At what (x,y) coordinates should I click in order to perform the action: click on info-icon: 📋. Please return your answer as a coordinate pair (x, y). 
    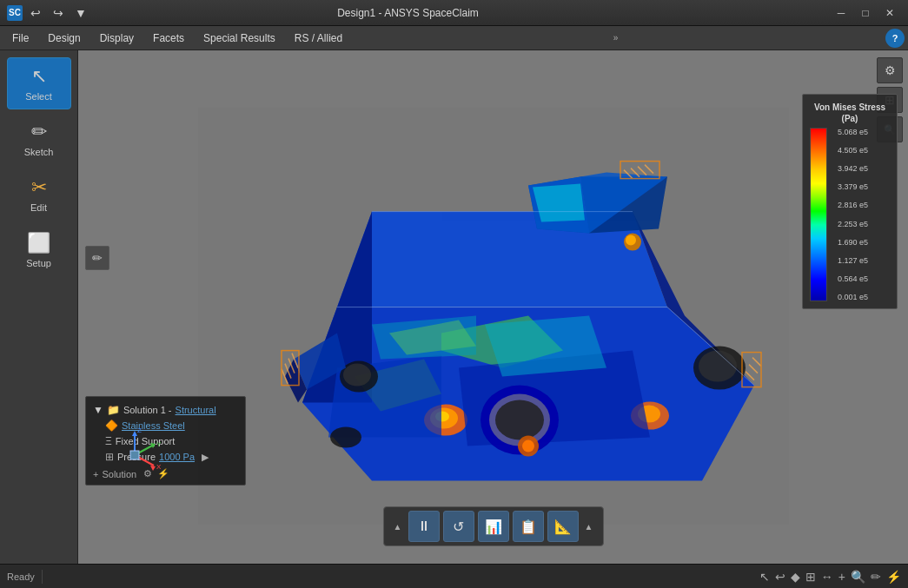
    Looking at the image, I should click on (528, 526).